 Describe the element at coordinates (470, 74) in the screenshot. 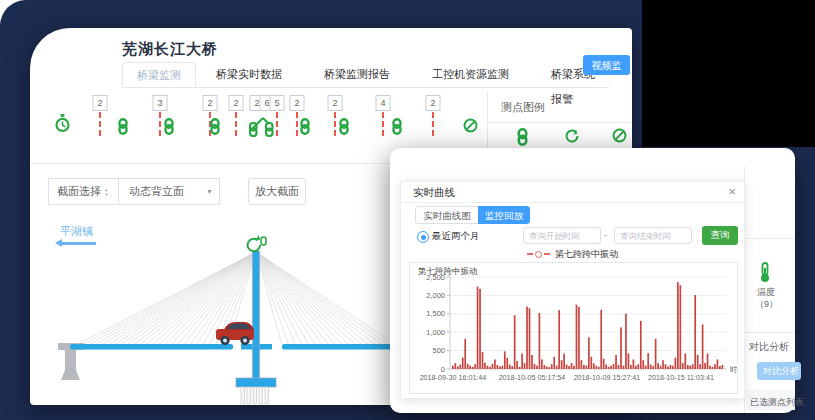

I see `main-tab-3: 工控机资源监测` at that location.